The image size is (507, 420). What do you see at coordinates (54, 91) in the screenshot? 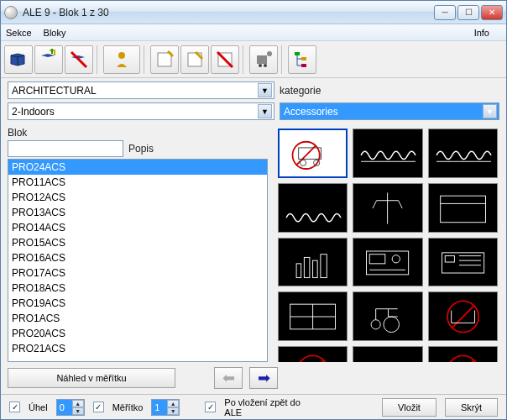
I see `architectural-value: ARCHITECTURAL` at bounding box center [54, 91].